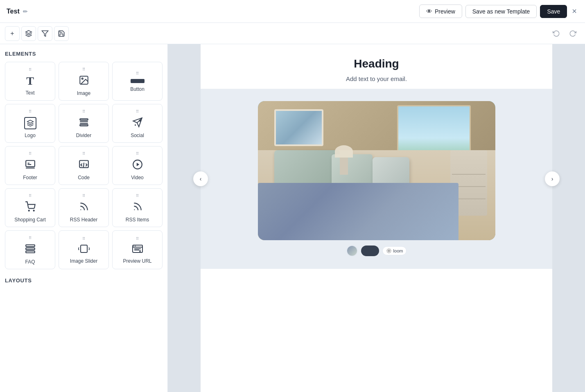  Describe the element at coordinates (84, 165) in the screenshot. I see `element-code: ⠿ Code` at that location.